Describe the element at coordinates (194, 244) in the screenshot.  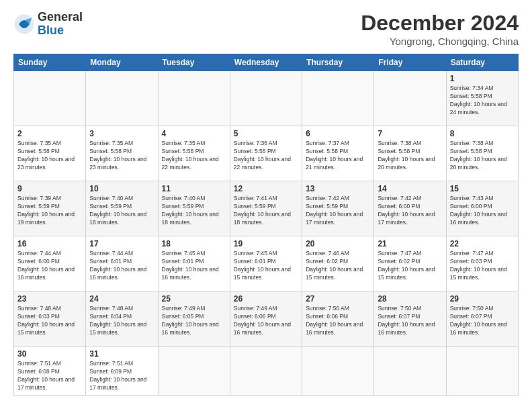
I see `day-number: 18` at that location.